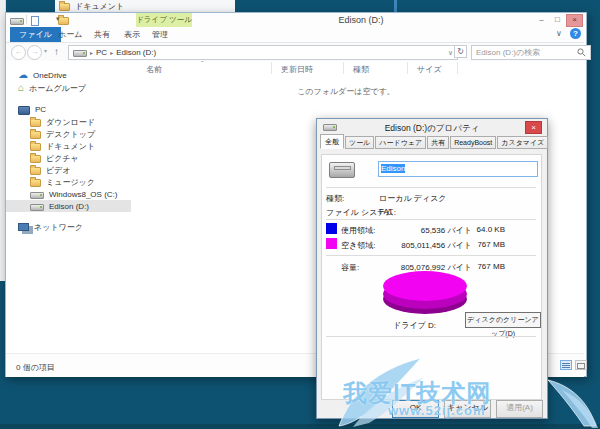  Describe the element at coordinates (132, 34) in the screenshot. I see `tab-view: 表示` at that location.